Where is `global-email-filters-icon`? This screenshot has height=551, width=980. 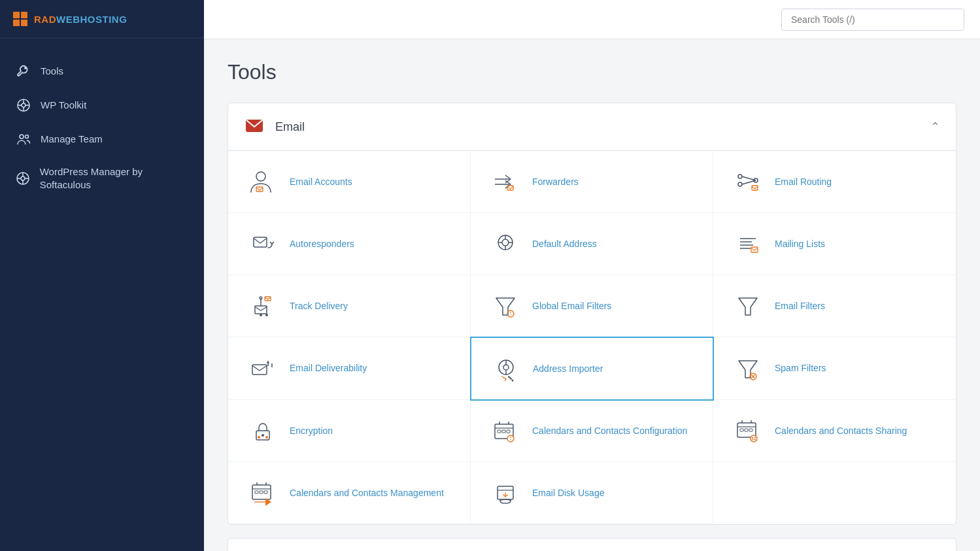 global-email-filters-icon is located at coordinates (505, 306).